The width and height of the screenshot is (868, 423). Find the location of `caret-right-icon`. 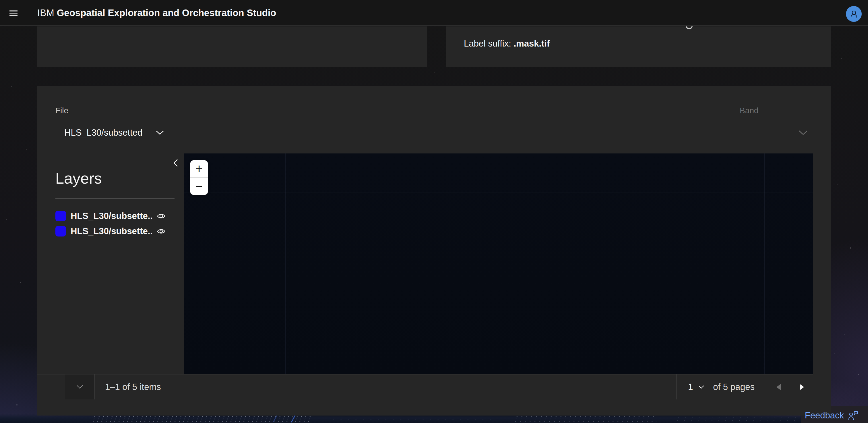

caret-right-icon is located at coordinates (802, 387).